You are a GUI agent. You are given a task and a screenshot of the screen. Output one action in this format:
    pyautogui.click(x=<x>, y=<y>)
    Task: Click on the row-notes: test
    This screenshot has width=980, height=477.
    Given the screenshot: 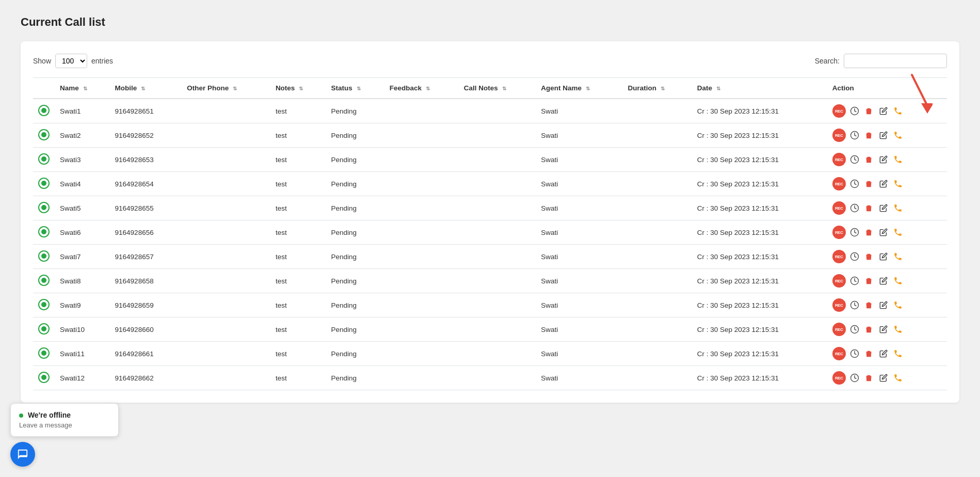 What is the action you would take?
    pyautogui.click(x=298, y=306)
    